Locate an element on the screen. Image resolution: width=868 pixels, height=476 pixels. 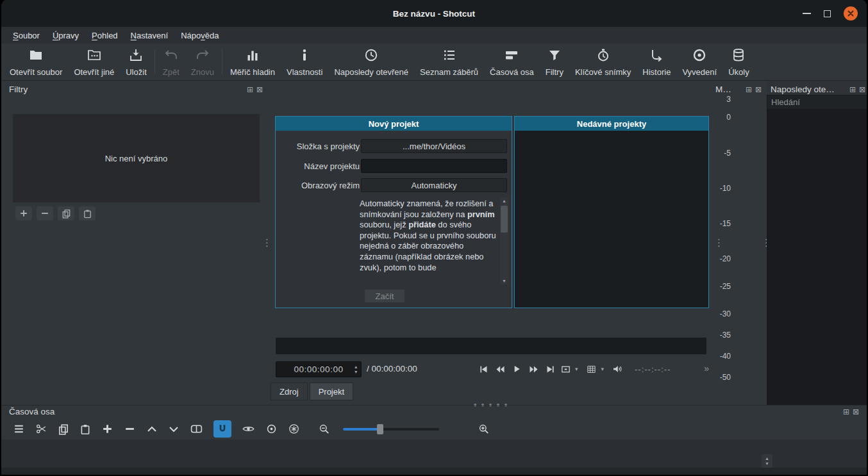
toolbar-save: Uložit is located at coordinates (136, 62).